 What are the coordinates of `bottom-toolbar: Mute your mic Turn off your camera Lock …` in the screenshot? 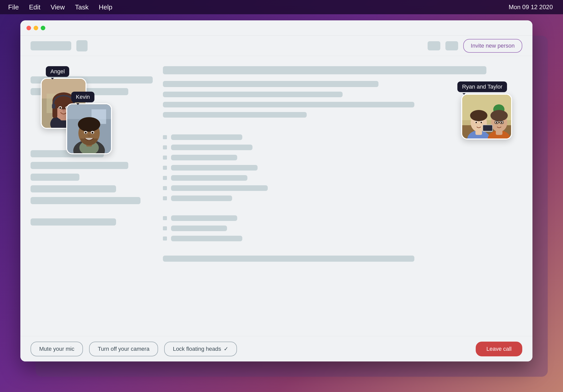 It's located at (276, 349).